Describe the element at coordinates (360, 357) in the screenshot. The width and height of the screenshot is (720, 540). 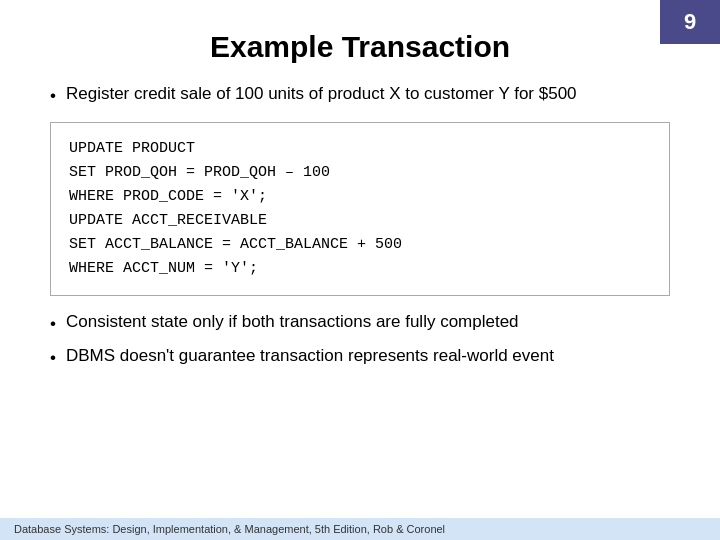
I see `bullet-item-bottom2: • DBMS doesn't guarantee transaction rep…` at that location.